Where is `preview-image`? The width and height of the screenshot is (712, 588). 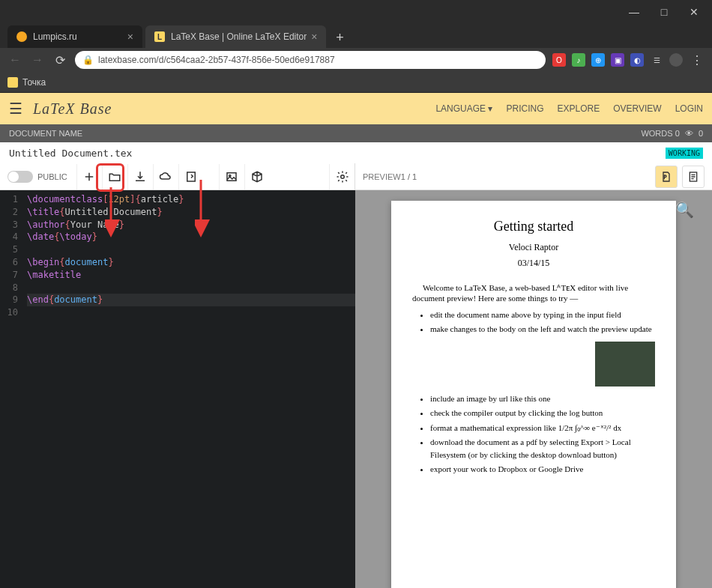
preview-image is located at coordinates (625, 364).